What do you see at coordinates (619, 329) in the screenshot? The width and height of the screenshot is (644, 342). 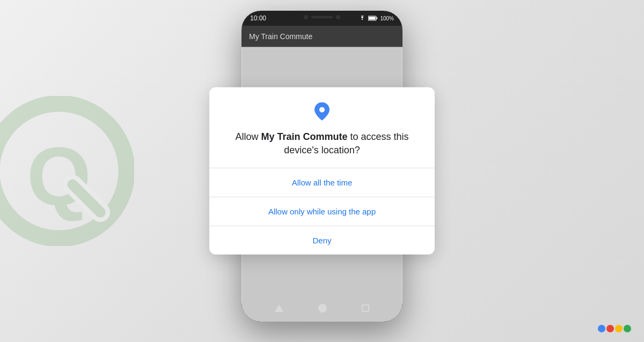 I see `google-dot-yellow` at bounding box center [619, 329].